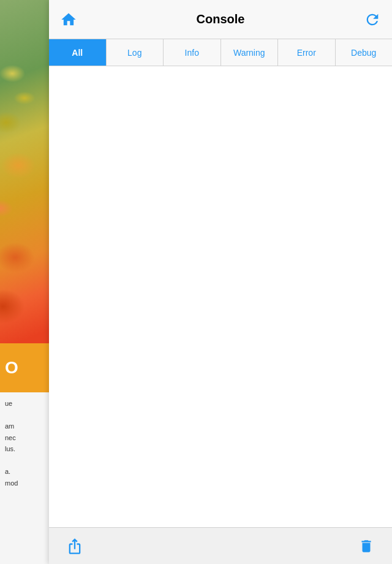 The height and width of the screenshot is (564, 392). I want to click on tab-all: All, so click(78, 53).